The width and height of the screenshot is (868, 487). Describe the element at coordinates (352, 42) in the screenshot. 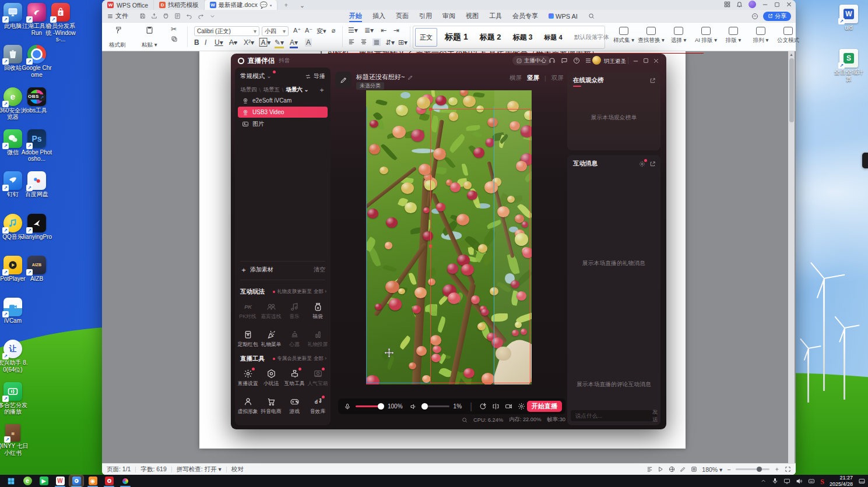

I see `align-left-icon` at that location.